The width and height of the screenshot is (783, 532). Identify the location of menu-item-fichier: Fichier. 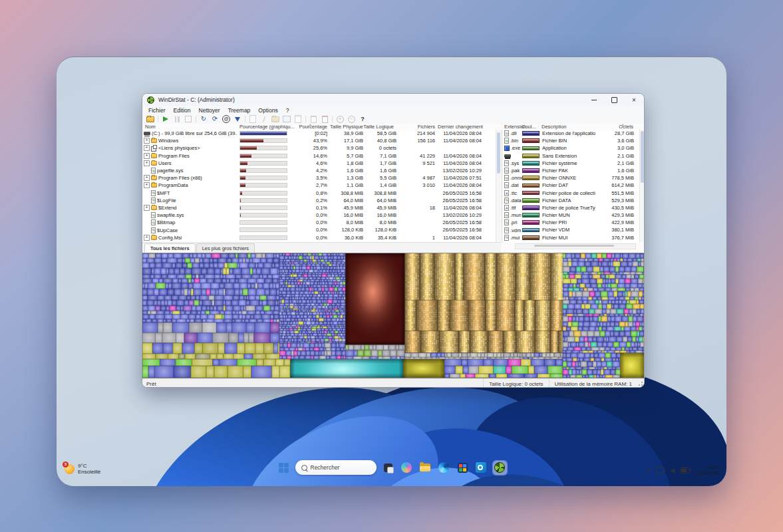
(157, 110).